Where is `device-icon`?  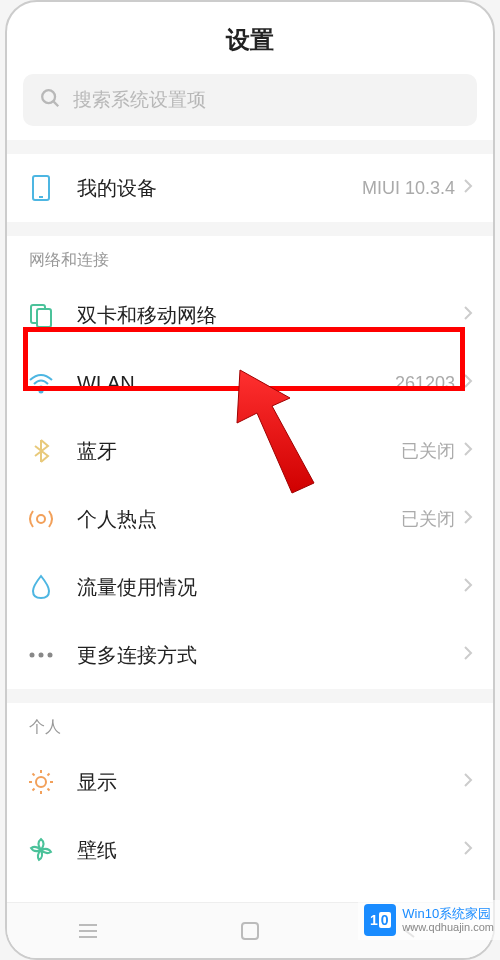 device-icon is located at coordinates (41, 188).